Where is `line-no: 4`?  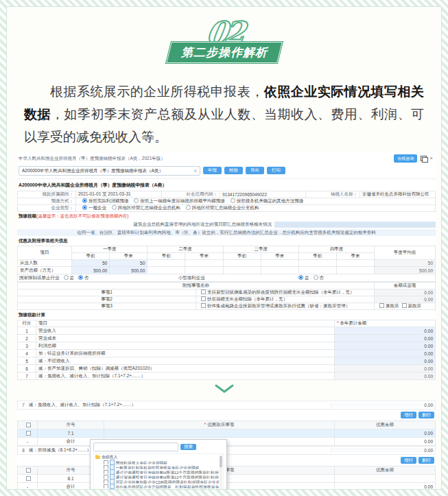
line-no: 4 is located at coordinates (27, 354).